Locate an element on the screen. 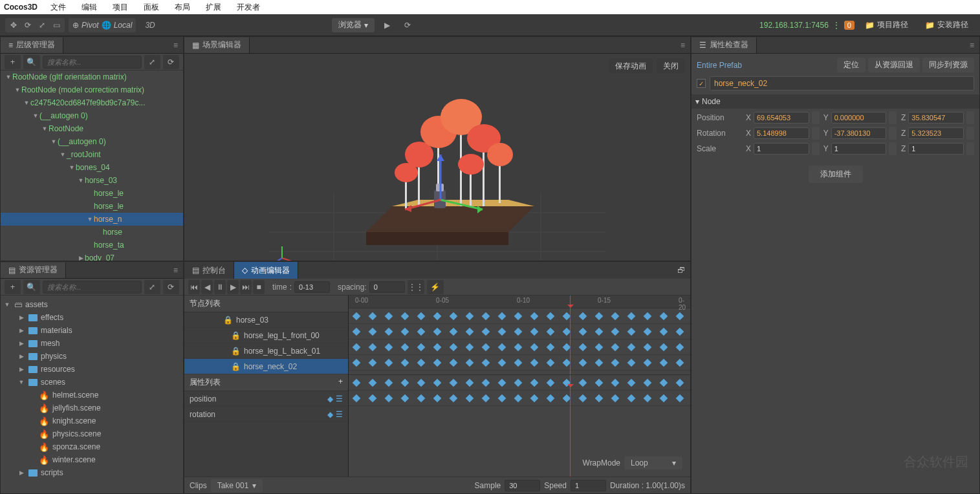 Image resolution: width=980 pixels, height=494 pixels. animation-property-row: position◆☰ is located at coordinates (267, 399).